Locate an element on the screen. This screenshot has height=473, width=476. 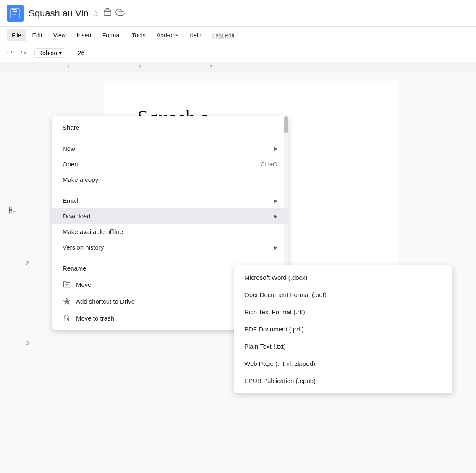
download-epub-label: EPUB Publication (.epub) is located at coordinates (280, 381).